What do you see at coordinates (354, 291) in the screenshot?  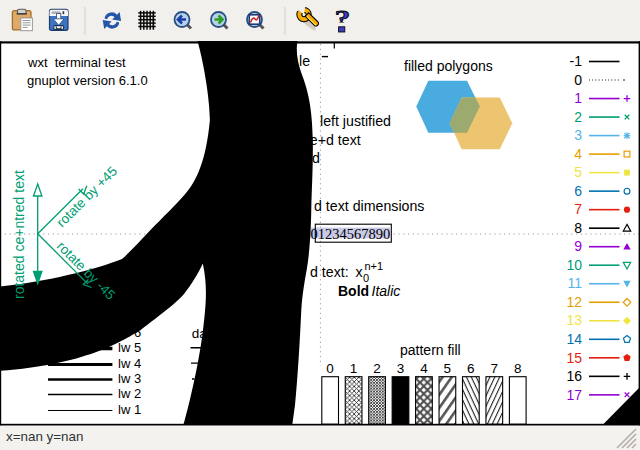 I see `svg-text: Bold` at bounding box center [354, 291].